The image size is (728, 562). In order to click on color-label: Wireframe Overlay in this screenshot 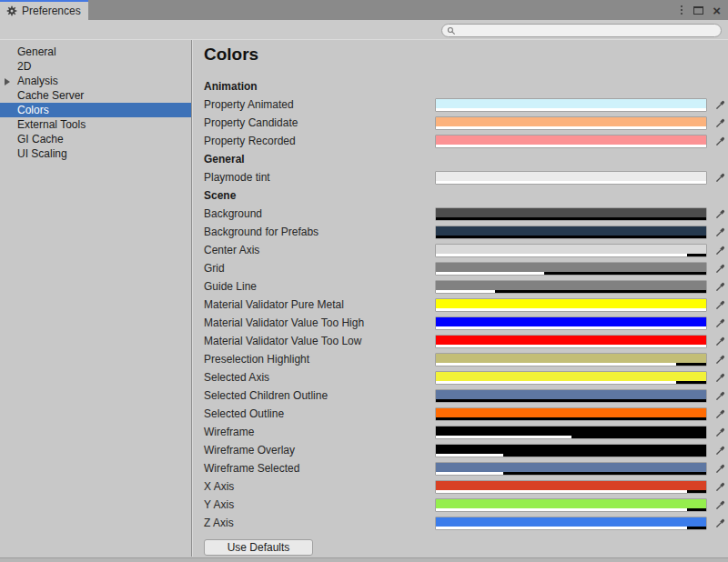, I will do `click(319, 450)`.